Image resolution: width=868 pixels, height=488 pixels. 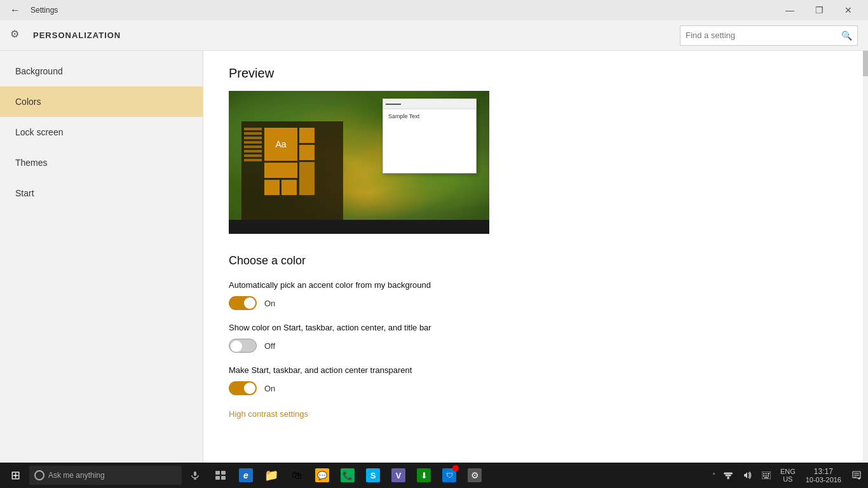 I want to click on auto-accent-knob, so click(x=250, y=303).